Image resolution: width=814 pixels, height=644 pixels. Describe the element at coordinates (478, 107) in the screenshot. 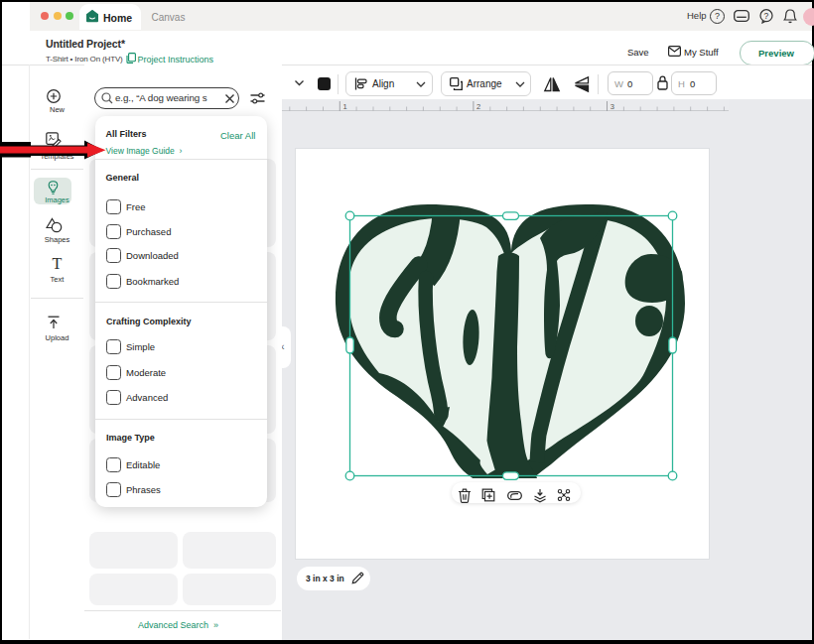

I see `svg-text: 2` at that location.